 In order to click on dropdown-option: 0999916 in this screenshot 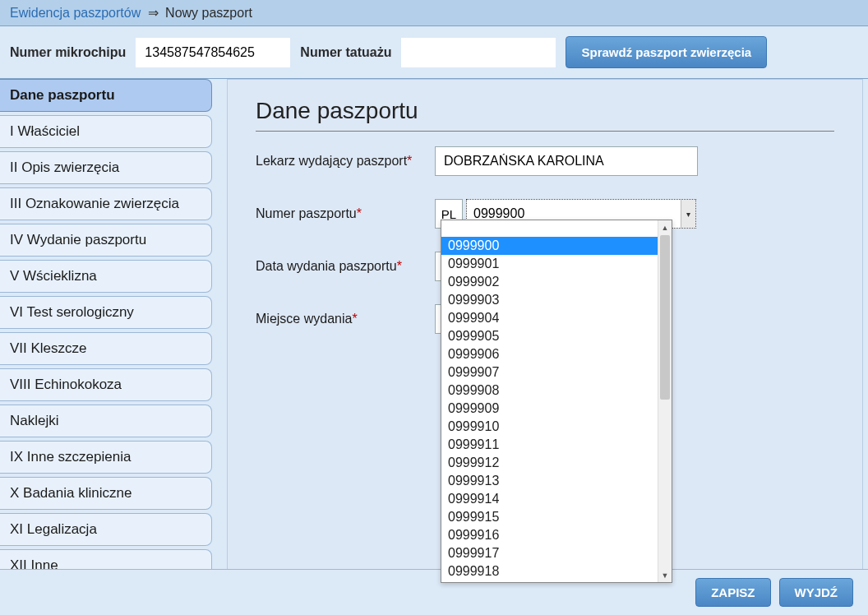, I will do `click(556, 535)`.